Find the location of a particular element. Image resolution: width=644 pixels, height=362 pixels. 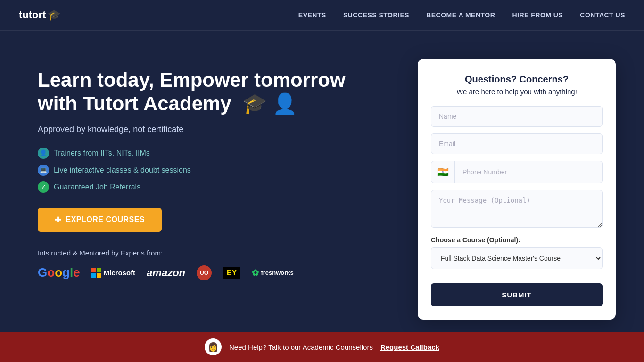

feature-jobs-text: Guaranteed Job Referrals is located at coordinates (97, 187).